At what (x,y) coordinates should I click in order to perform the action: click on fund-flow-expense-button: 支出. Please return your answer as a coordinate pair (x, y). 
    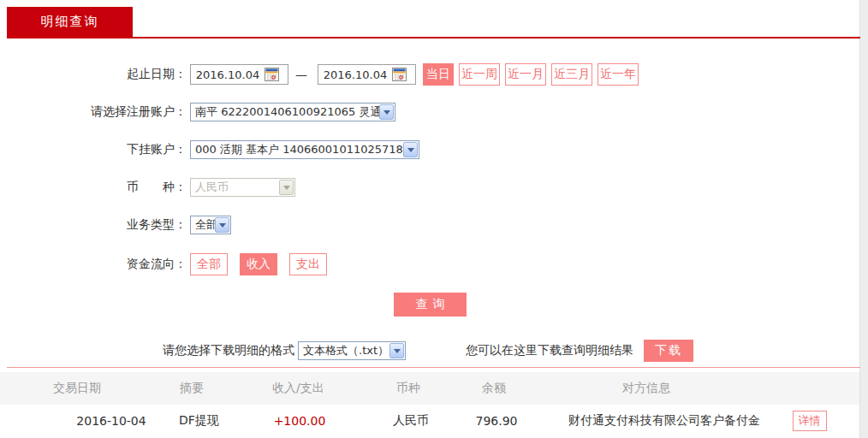
    Looking at the image, I should click on (308, 264).